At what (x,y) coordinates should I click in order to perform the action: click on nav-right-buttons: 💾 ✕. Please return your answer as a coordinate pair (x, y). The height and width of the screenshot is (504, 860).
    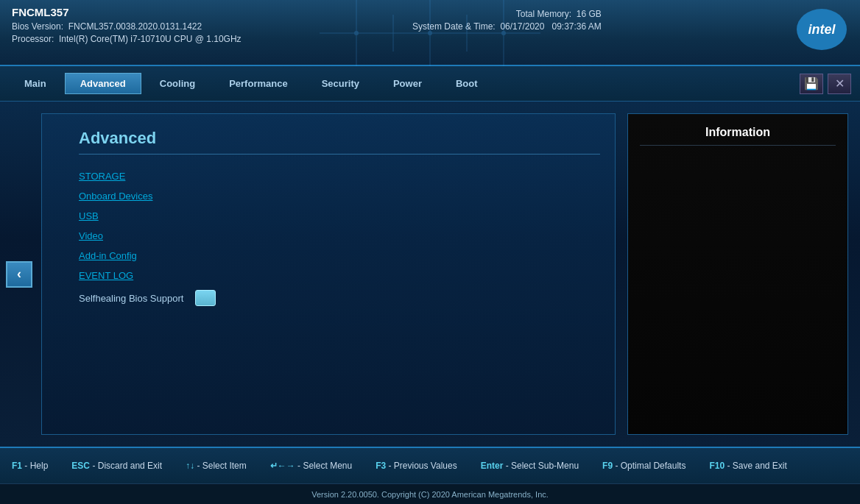
    Looking at the image, I should click on (825, 84).